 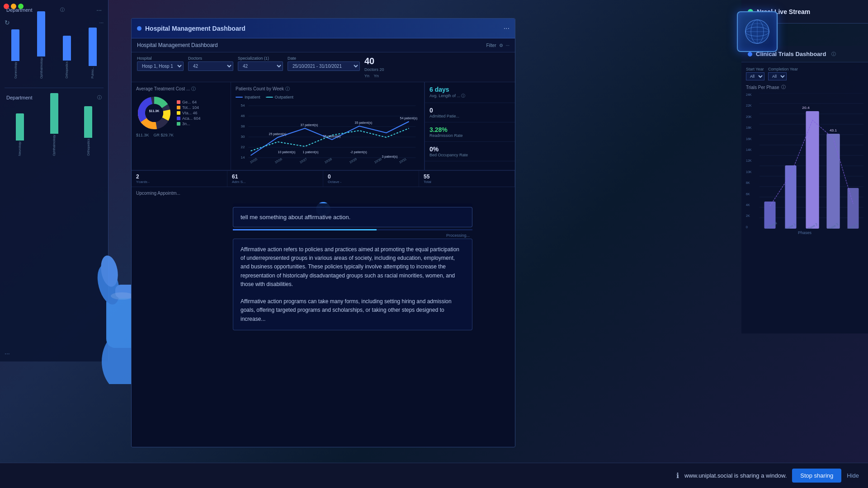 What do you see at coordinates (323, 45) in the screenshot?
I see `dashboard-subheader: Hospital Management Dashboard Filter ⚙ ·…` at bounding box center [323, 45].